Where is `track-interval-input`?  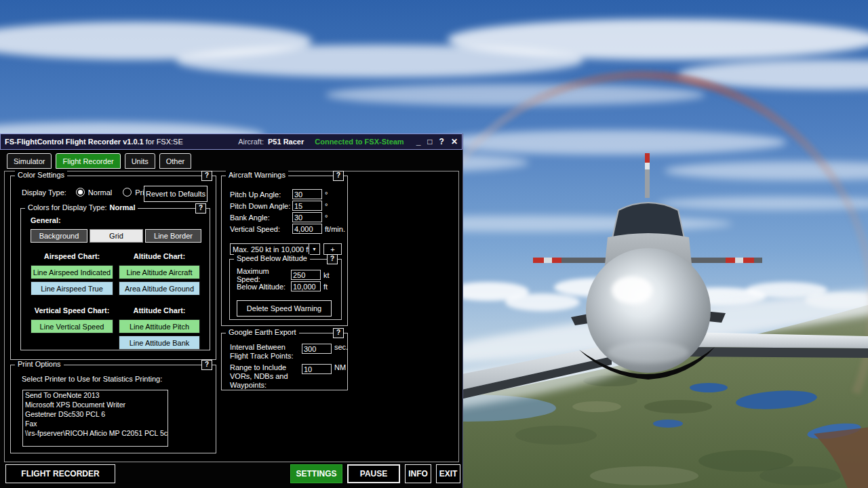 track-interval-input is located at coordinates (317, 348).